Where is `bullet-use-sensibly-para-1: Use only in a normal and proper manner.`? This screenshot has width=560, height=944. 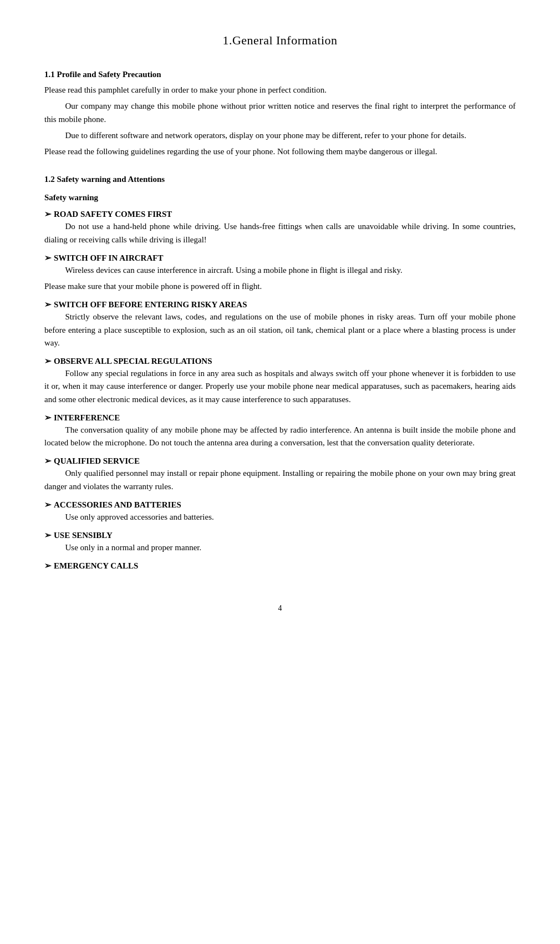 bullet-use-sensibly-para-1: Use only in a normal and proper manner. is located at coordinates (280, 548).